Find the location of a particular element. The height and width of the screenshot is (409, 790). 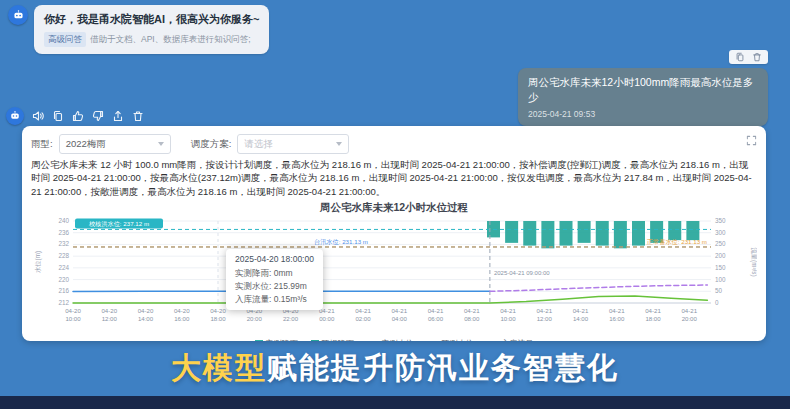

ai-greeting-row: 你好，我是甬水院智能AI，很高兴为你服务~ 高级问答 借助于文档、API、数据库… is located at coordinates (138, 30).